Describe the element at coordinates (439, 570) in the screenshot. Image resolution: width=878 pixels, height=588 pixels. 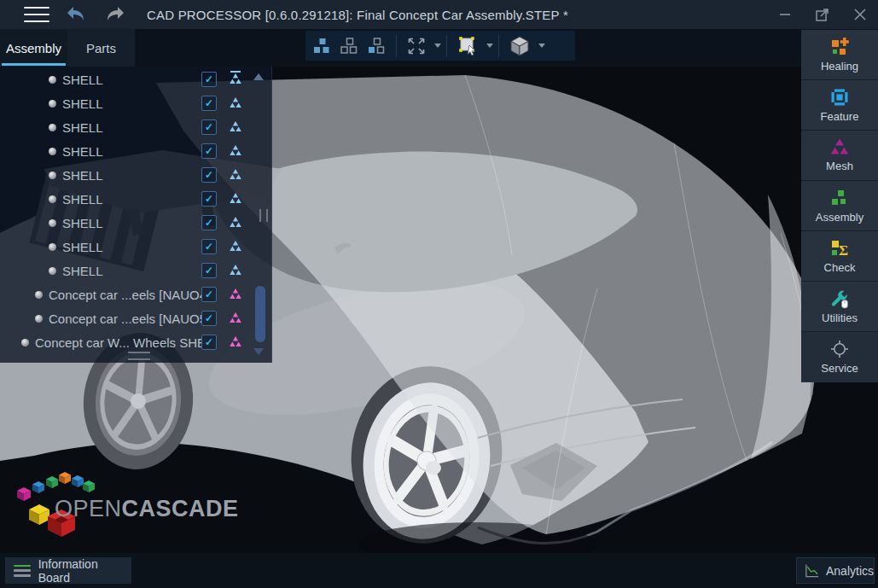
I see `status-bar: Information Board Analytics` at that location.